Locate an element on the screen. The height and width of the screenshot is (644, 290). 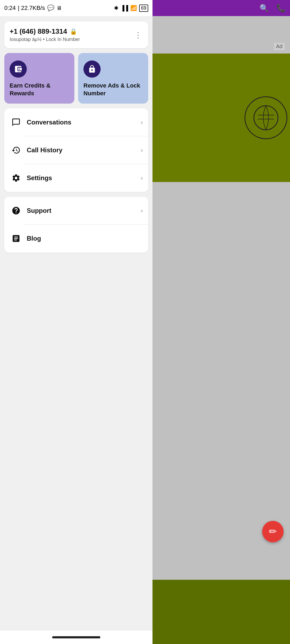
pencil-icon: ✏ is located at coordinates (273, 532).